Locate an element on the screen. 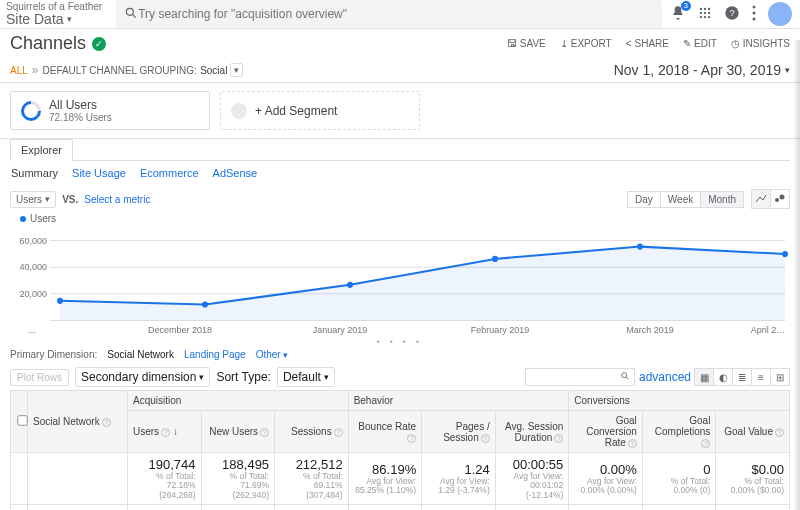 This screenshot has height=510, width=800. share-button: <SHARE is located at coordinates (648, 44).